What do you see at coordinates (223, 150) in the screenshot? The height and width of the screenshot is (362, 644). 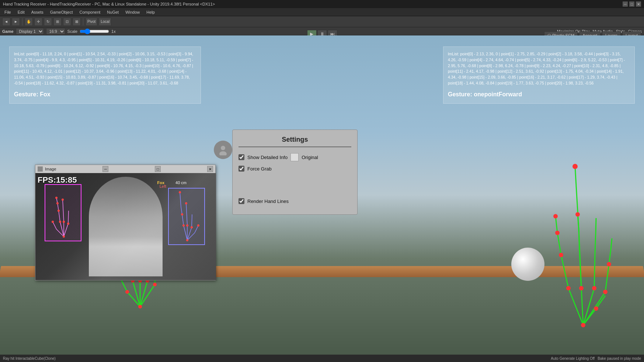 I see `avatar` at bounding box center [223, 150].